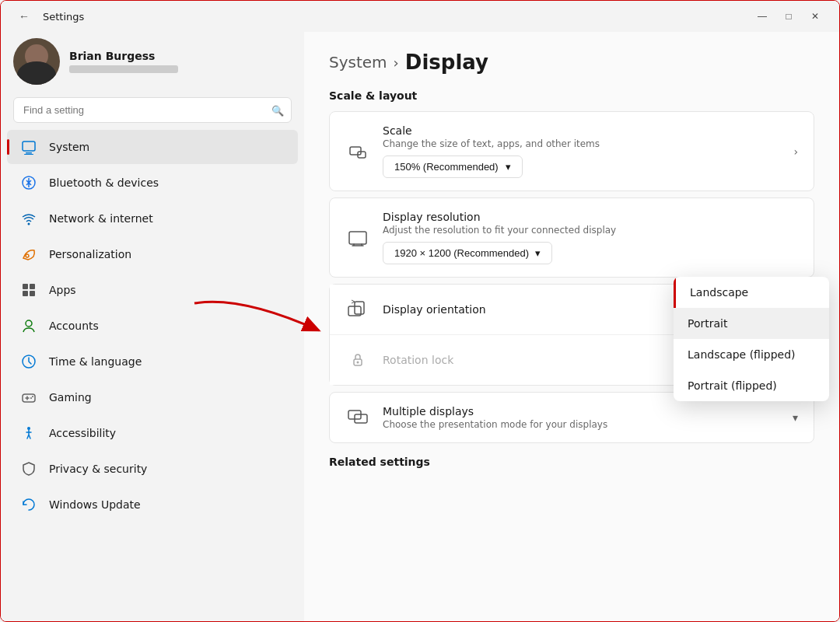  I want to click on sidebar-item-gaming: Gaming, so click(152, 397).